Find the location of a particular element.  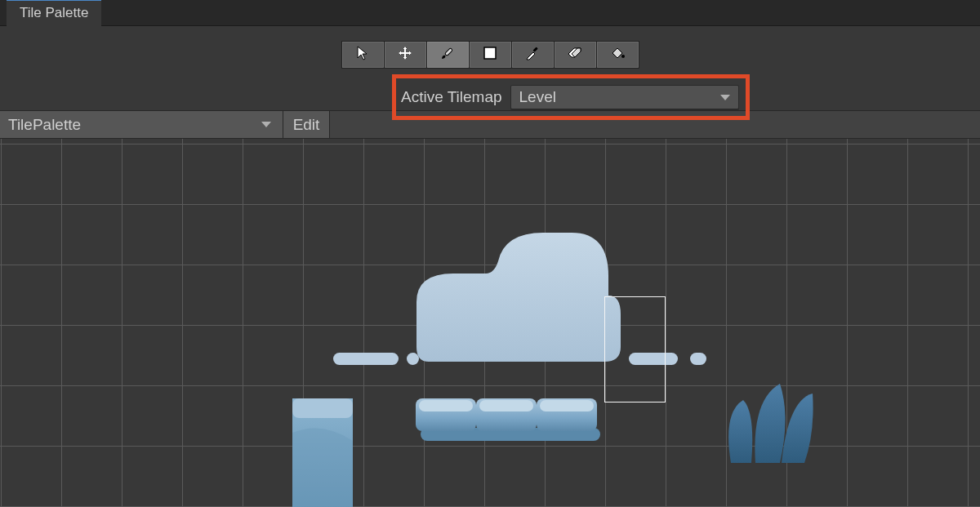

brush-icon is located at coordinates (448, 55).